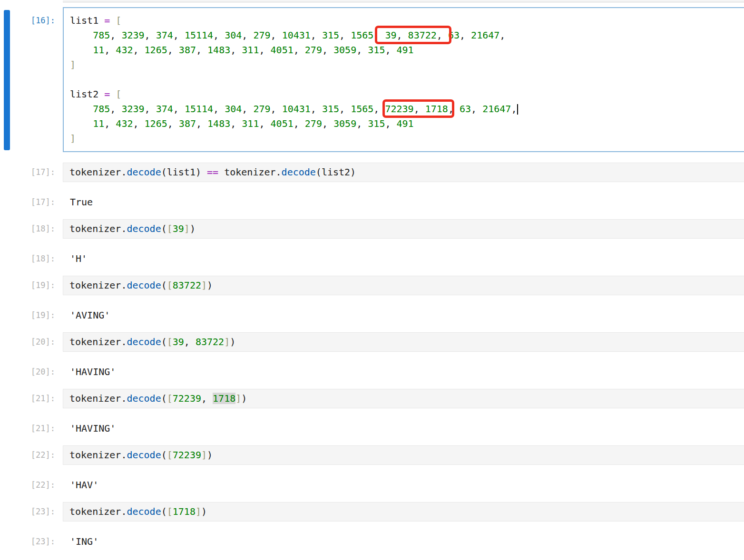 This screenshot has width=744, height=560. I want to click on code-editor-23: tokenizer.decode([1718]), so click(403, 512).